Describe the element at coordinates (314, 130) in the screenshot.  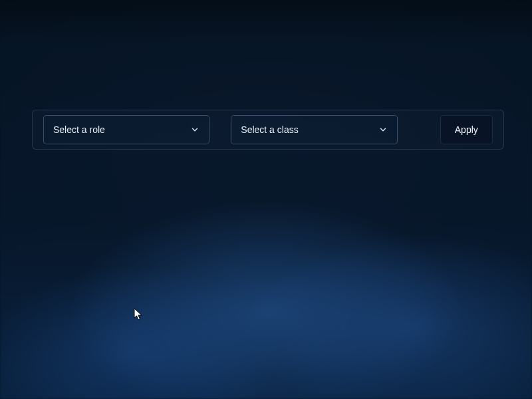
I see `class-select: Select a class` at that location.